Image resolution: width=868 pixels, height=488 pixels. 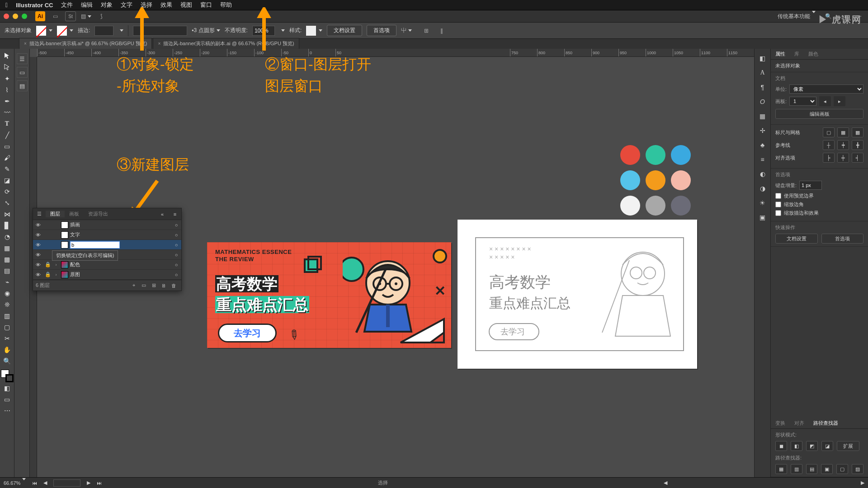 What do you see at coordinates (797, 16) in the screenshot?
I see `workspace-switcher: 传统基本功能` at bounding box center [797, 16].